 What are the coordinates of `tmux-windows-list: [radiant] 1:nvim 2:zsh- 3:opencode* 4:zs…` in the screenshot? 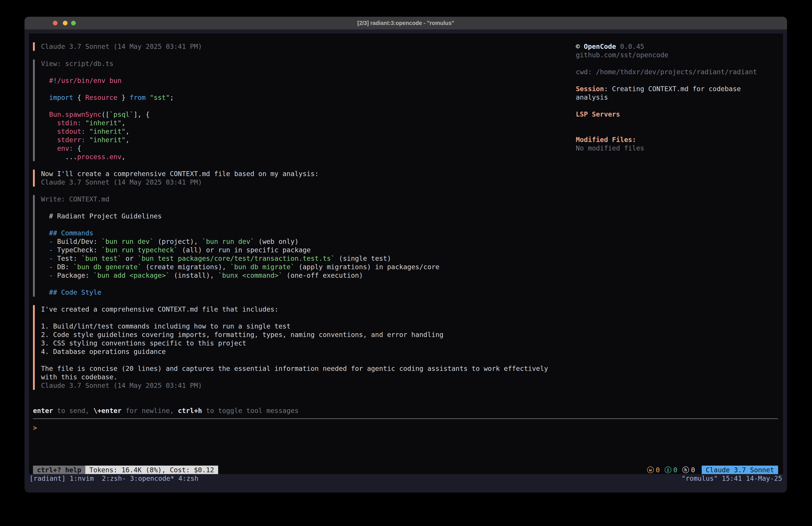 It's located at (114, 479).